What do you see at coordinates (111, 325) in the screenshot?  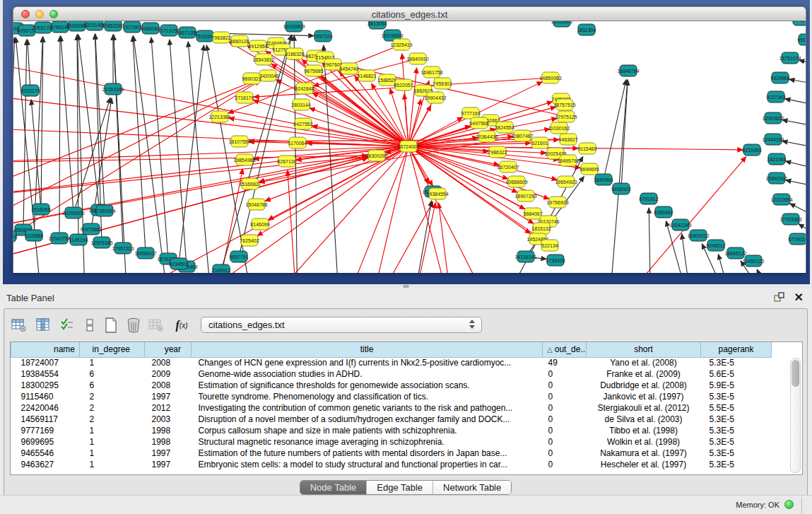 I see `new-table-button` at bounding box center [111, 325].